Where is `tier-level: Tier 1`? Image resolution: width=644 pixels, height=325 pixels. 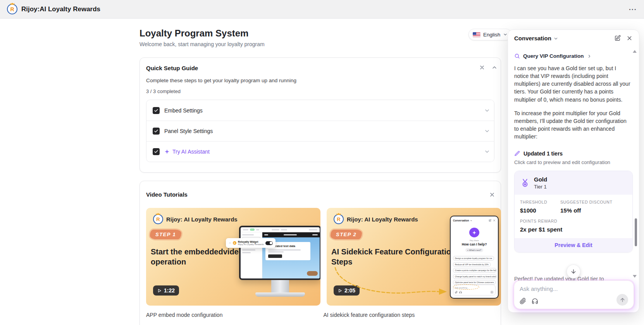 tier-level: Tier 1 is located at coordinates (541, 187).